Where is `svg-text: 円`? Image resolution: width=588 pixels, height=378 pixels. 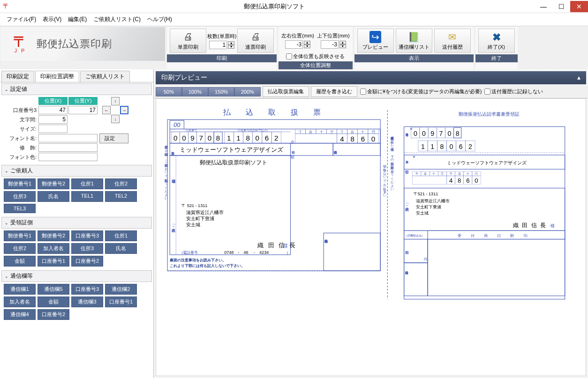
svg-text: 円 is located at coordinates (373, 132).